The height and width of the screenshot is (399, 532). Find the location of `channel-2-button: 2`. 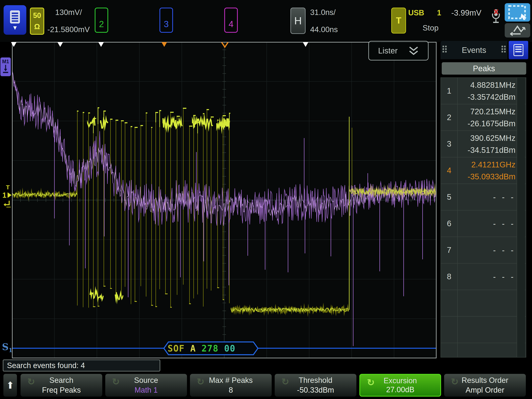

channel-2-button: 2 is located at coordinates (101, 20).